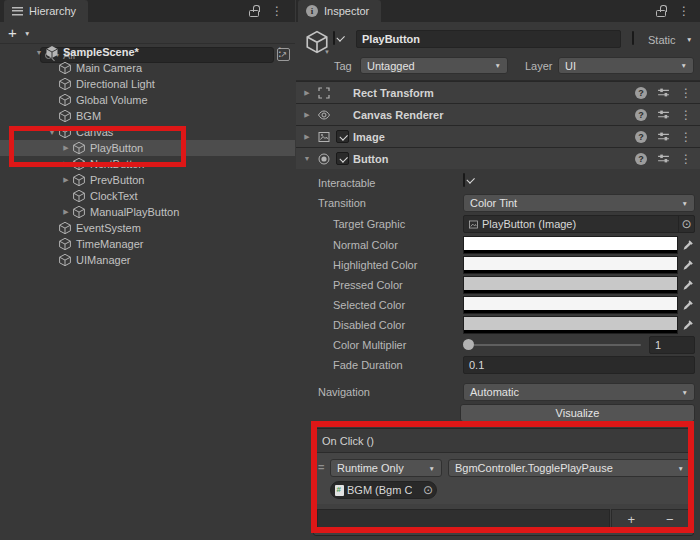 The width and height of the screenshot is (700, 540). What do you see at coordinates (398, 115) in the screenshot?
I see `component-title: Canvas Renderer` at bounding box center [398, 115].